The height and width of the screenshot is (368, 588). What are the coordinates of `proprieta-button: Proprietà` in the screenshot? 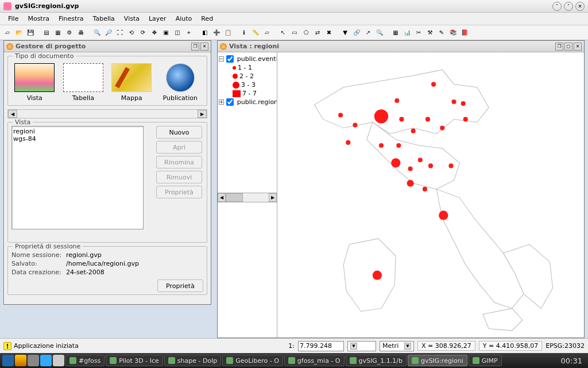 It's located at (179, 192).